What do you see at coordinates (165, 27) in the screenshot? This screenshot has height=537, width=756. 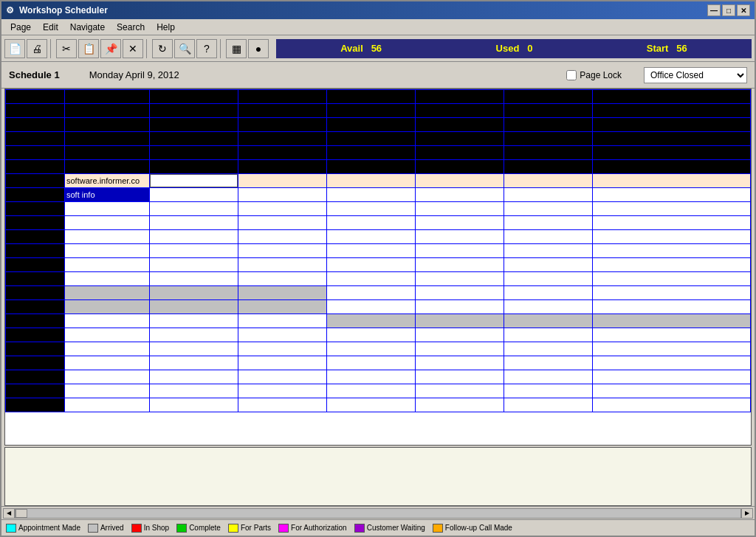 I see `menu-help: Help` at bounding box center [165, 27].